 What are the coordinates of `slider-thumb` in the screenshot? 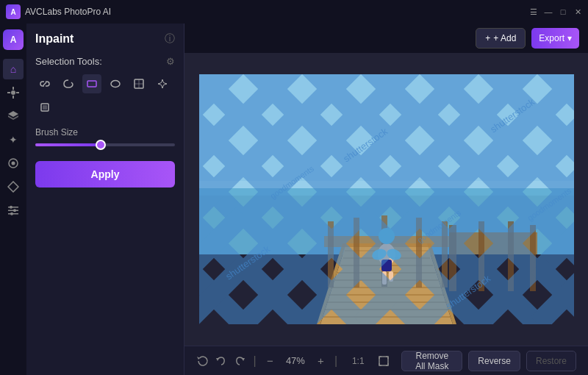 It's located at (101, 145).